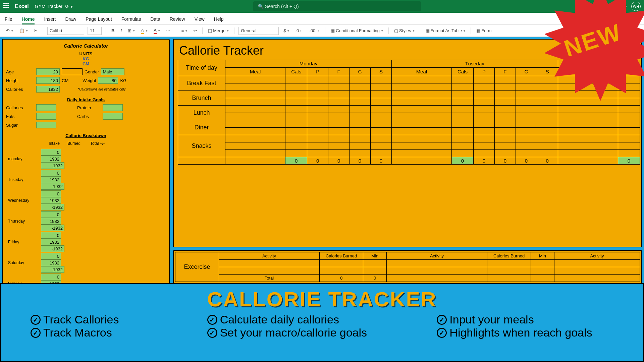 The width and height of the screenshot is (644, 362). What do you see at coordinates (46, 125) in the screenshot?
I see `goal-sug-input` at bounding box center [46, 125].